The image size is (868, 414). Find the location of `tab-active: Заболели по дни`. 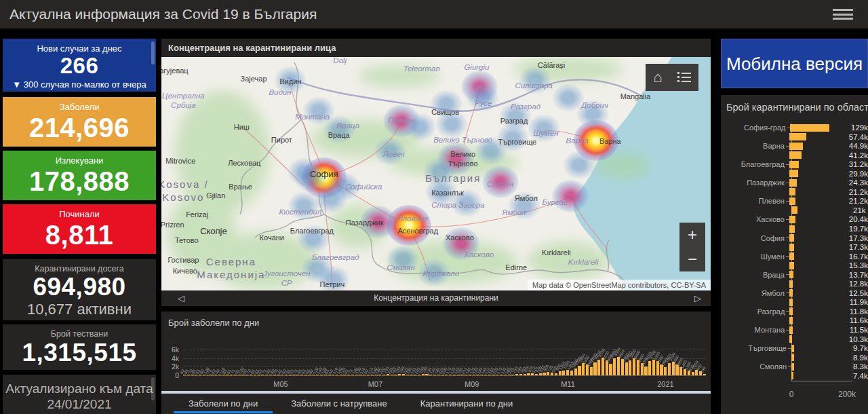

tab-active: Заболели по дни is located at coordinates (223, 404).